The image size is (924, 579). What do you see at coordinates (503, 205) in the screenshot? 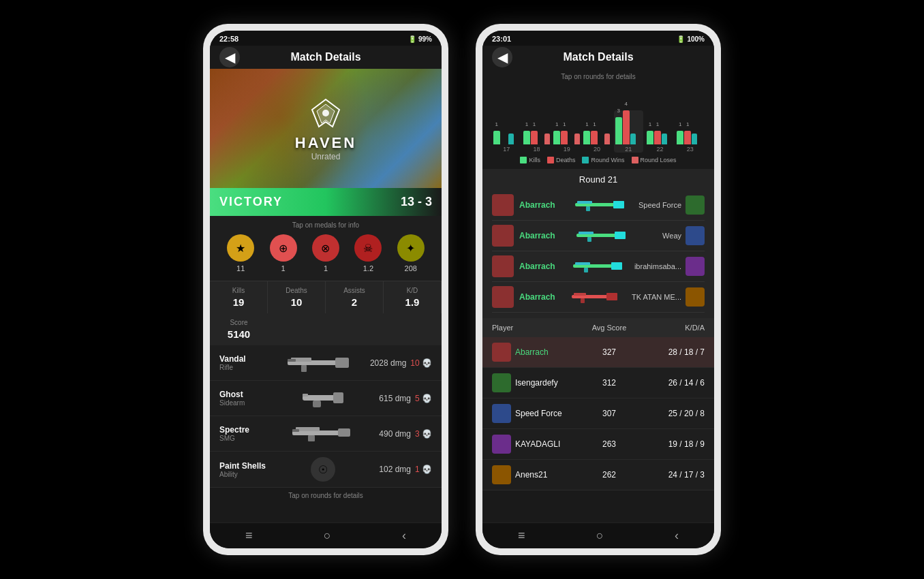
I see `player-avatar-rp1` at bounding box center [503, 205].